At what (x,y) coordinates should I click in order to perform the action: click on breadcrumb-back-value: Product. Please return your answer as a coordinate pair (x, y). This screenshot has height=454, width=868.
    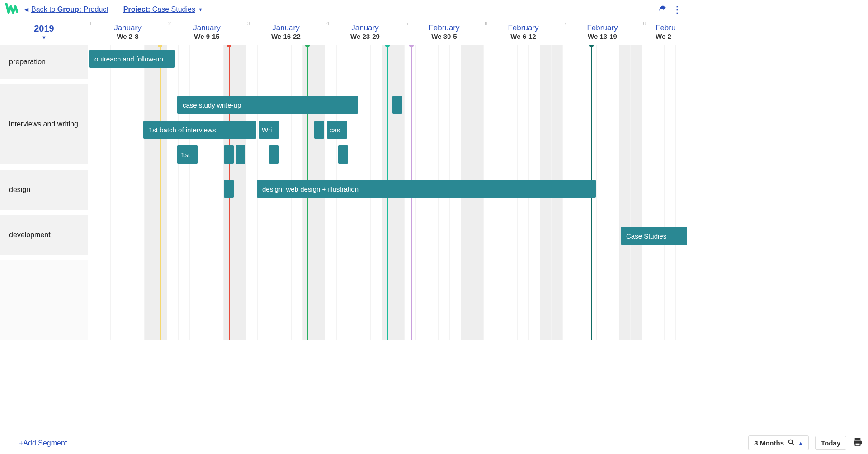
    Looking at the image, I should click on (96, 9).